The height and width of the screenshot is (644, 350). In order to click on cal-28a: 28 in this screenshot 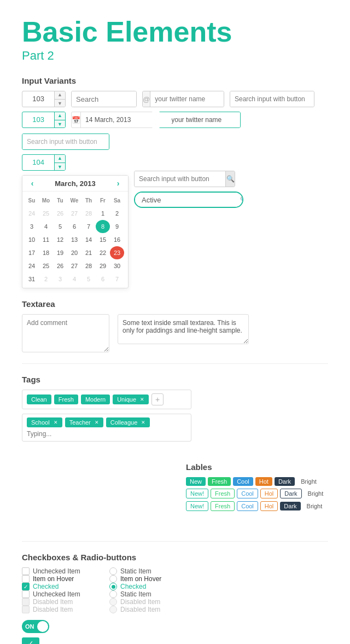, I will do `click(89, 213)`.